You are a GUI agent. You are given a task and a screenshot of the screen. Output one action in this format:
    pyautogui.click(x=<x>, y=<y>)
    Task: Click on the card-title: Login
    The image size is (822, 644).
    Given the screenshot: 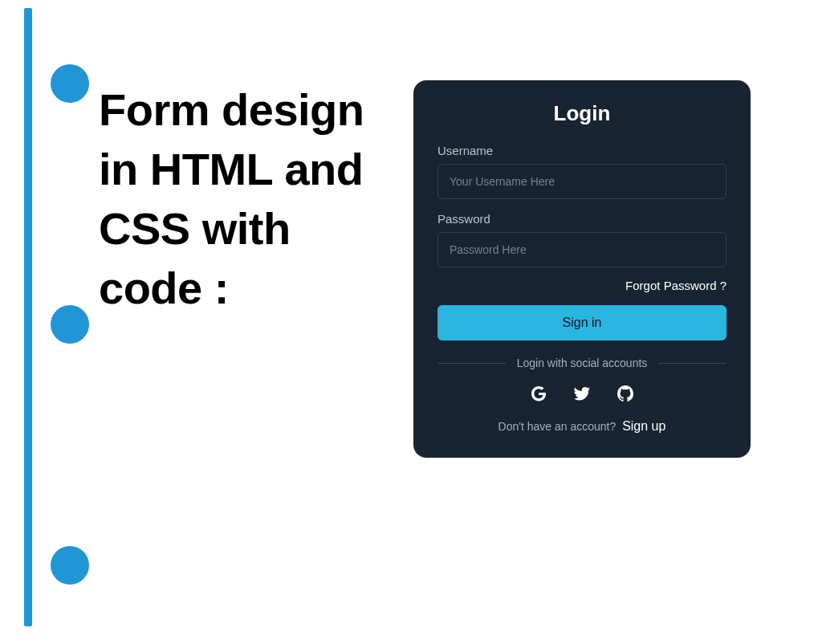 What is the action you would take?
    pyautogui.click(x=582, y=114)
    